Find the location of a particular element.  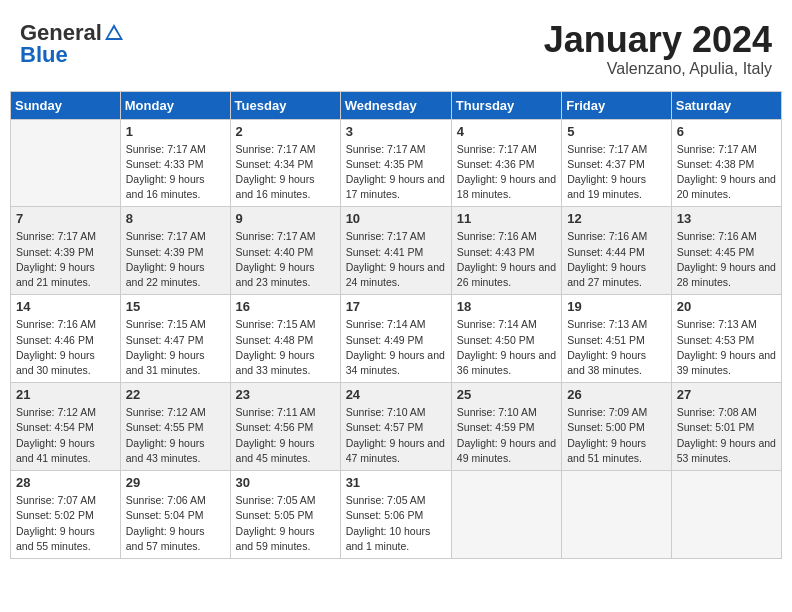

sunset: Sunset: 5:00 PM is located at coordinates (606, 427).